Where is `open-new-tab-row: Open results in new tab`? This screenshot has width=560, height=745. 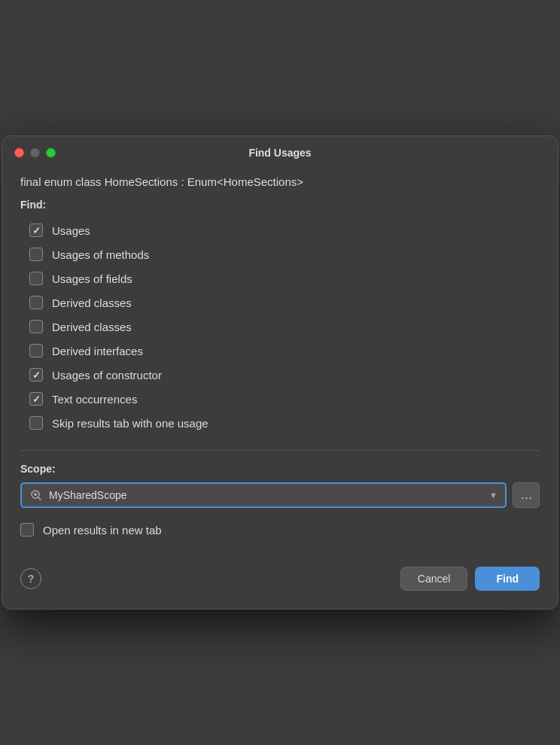 open-new-tab-row: Open results in new tab is located at coordinates (280, 530).